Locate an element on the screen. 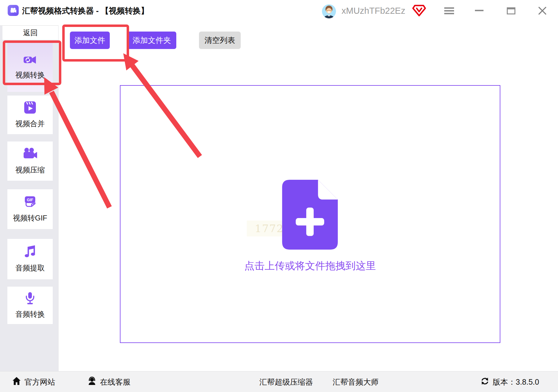 The height and width of the screenshot is (392, 558). svg-text: GIF is located at coordinates (30, 200).